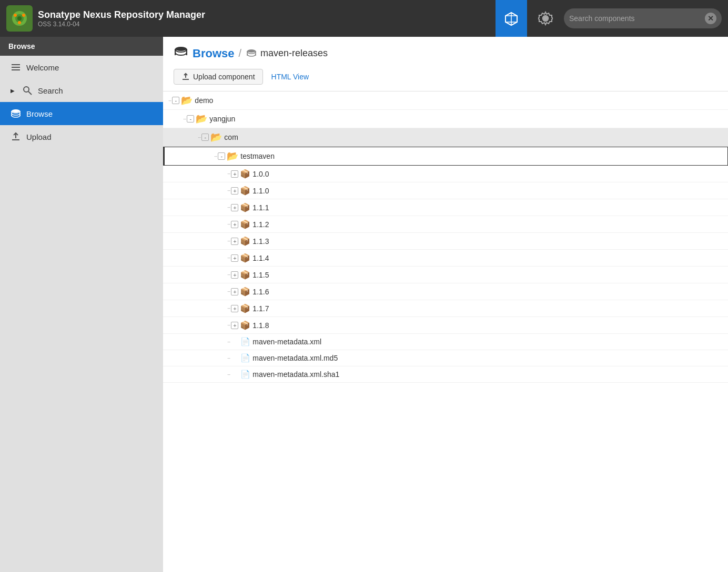  Describe the element at coordinates (82, 46) in the screenshot. I see `sidebar-header: Browse` at that location.